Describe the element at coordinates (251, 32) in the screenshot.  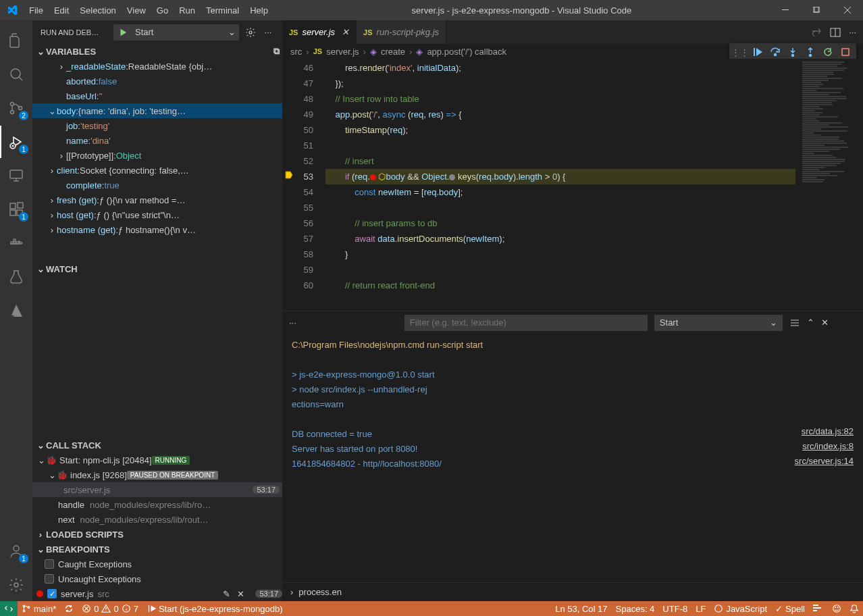
I see `gear-icon` at that location.